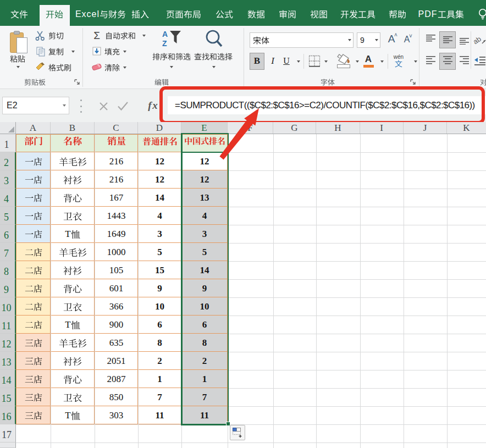 Image resolution: width=486 pixels, height=448 pixels. What do you see at coordinates (165, 43) in the screenshot?
I see `svg-text: Z` at bounding box center [165, 43].